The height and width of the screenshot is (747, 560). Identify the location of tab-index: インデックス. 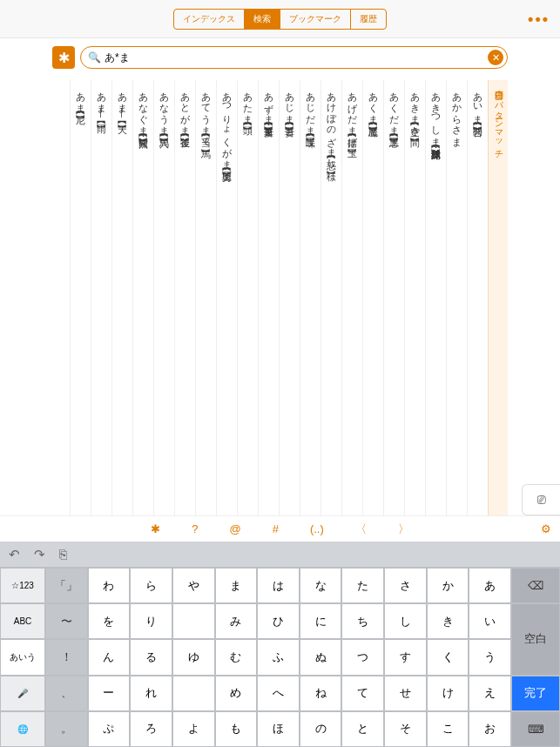
(209, 19).